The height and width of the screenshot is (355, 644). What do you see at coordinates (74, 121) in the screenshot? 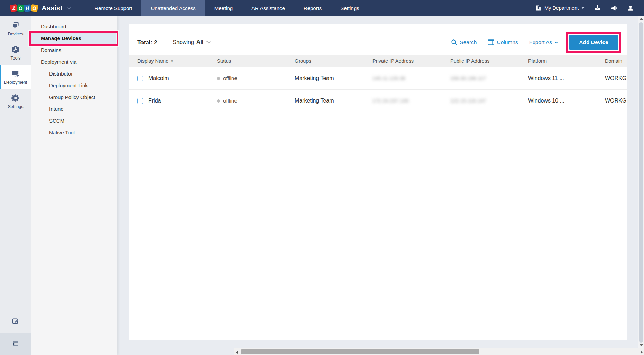
I see `sidebar-item-sccm: SCCM` at bounding box center [74, 121].